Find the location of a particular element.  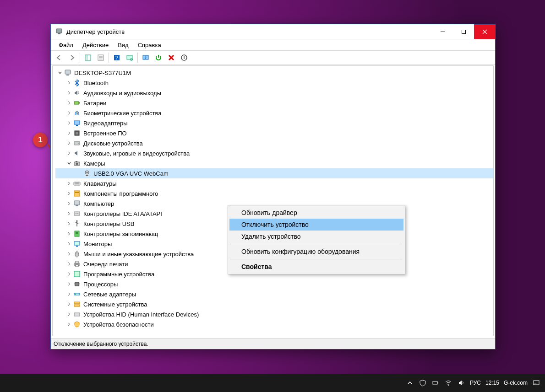

ctx-scan-hardware: Обновить конфигурацию оборудования is located at coordinates (316, 252).